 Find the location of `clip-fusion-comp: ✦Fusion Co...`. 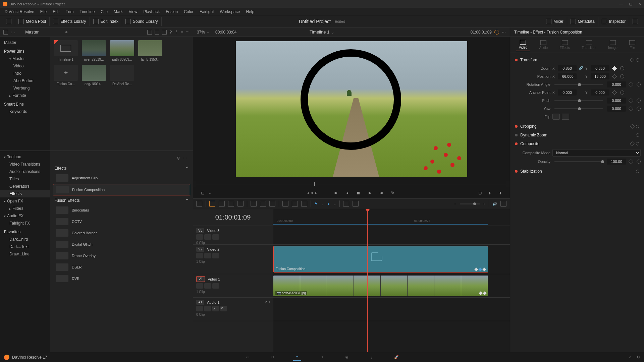

clip-fusion-comp: ✦Fusion Co... is located at coordinates (66, 75).